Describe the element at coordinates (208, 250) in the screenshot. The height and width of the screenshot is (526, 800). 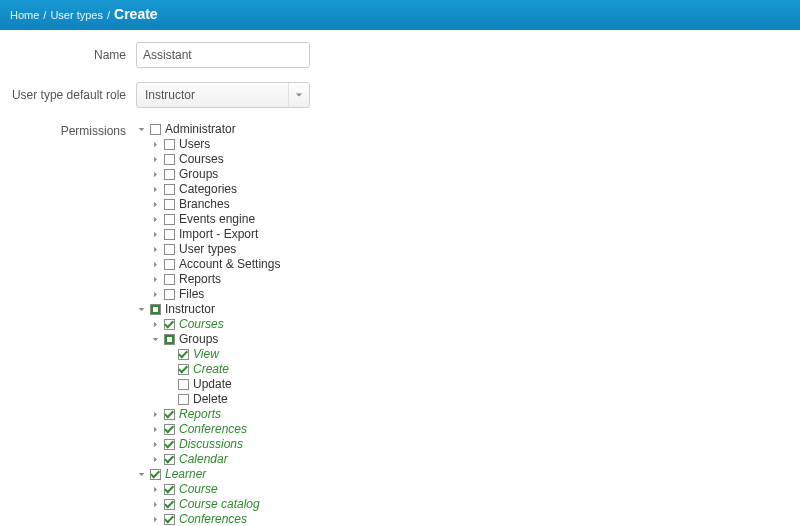
I see `tree-node-label: User types` at that location.